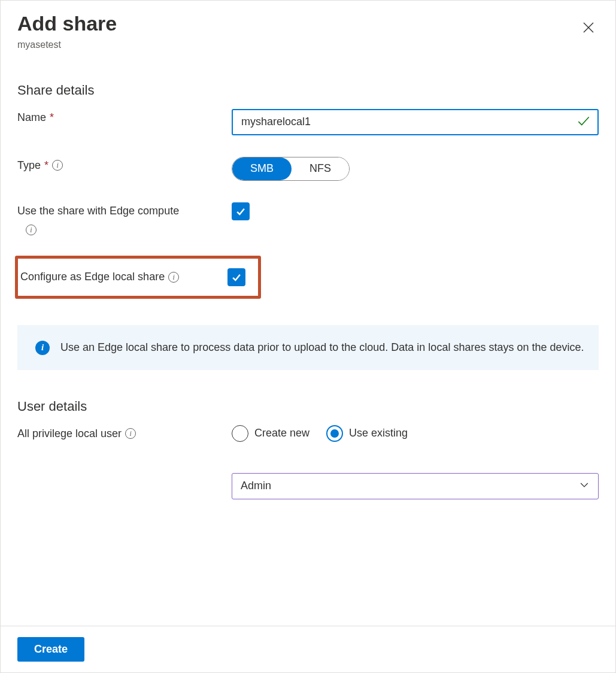 This screenshot has width=616, height=673. I want to click on local-user-radio-group: Create new Use existing, so click(415, 433).